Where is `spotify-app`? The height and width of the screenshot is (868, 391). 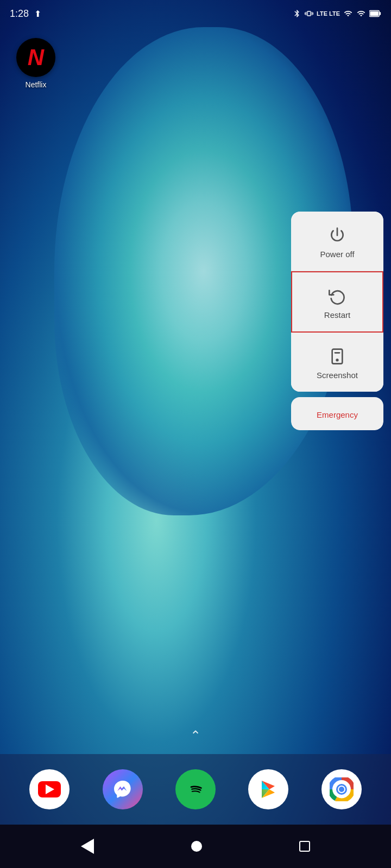 spotify-app is located at coordinates (195, 789).